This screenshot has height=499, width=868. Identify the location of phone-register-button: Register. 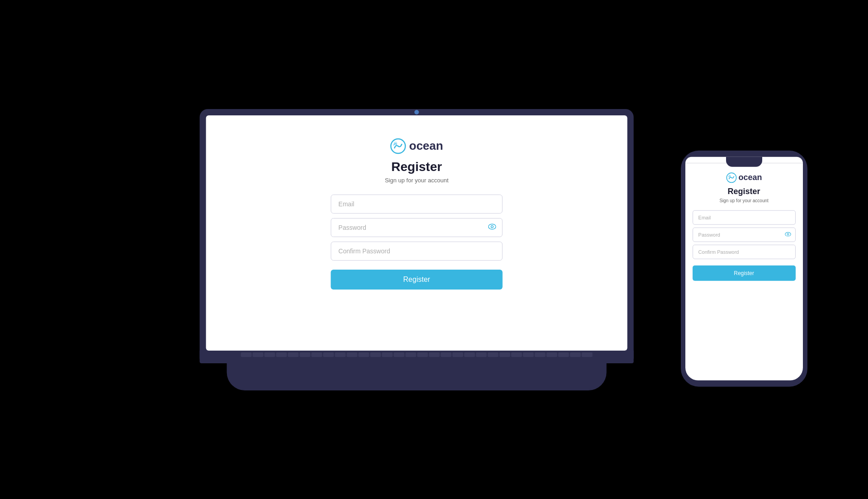
(744, 273).